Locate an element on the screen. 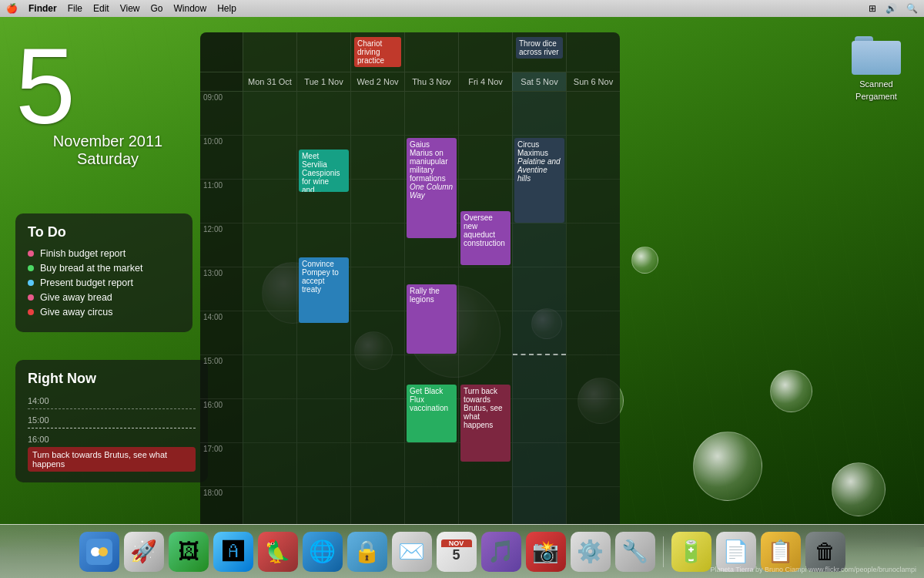  dock-system: ⚙️ is located at coordinates (591, 552).